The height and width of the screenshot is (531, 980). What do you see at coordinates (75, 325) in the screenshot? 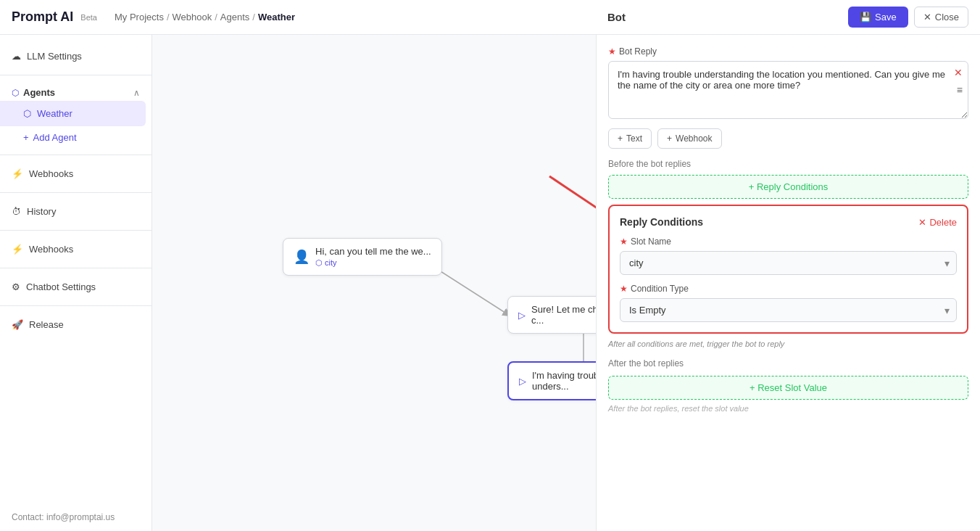
I see `sidebar-item-release: 🚀 Release` at bounding box center [75, 325].